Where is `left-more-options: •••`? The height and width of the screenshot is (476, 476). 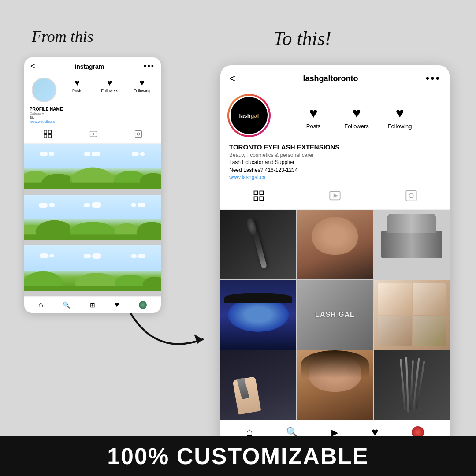
left-more-options: ••• is located at coordinates (149, 66).